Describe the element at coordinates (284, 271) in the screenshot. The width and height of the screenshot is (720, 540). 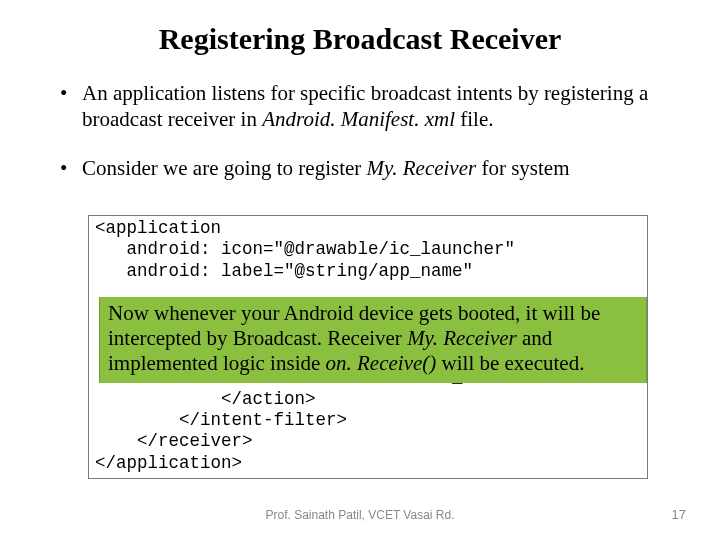
I see `code-line-3: android: label="@string/app_name"` at that location.